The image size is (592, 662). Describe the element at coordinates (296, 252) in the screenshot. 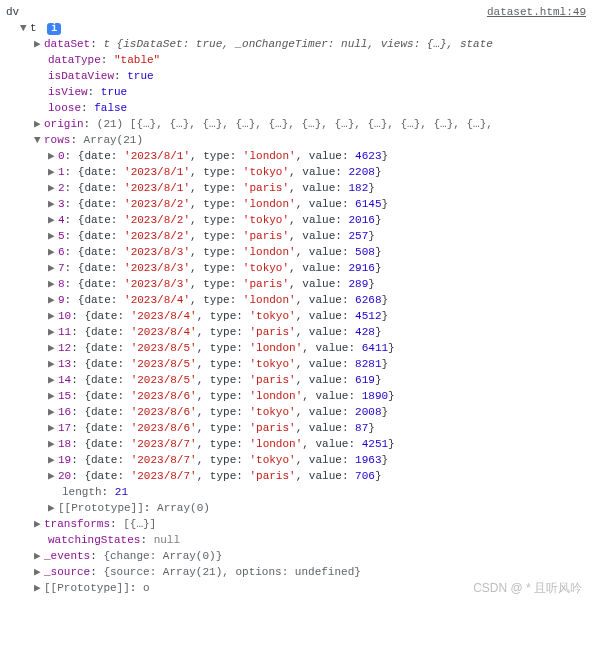

I see `array-item: ▶6: {date: '2023/8/3', type: 'london', v…` at that location.